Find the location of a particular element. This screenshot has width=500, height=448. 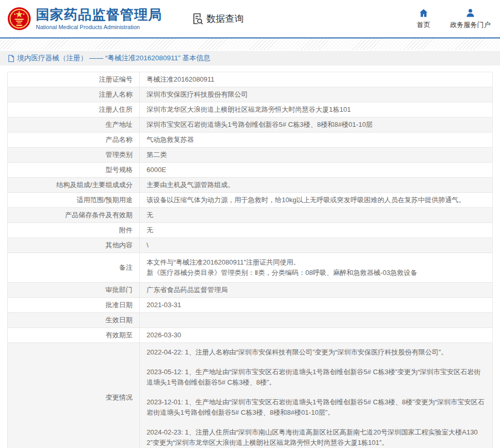

nav-gov-portal-label: 政务服务门户 is located at coordinates (470, 25).